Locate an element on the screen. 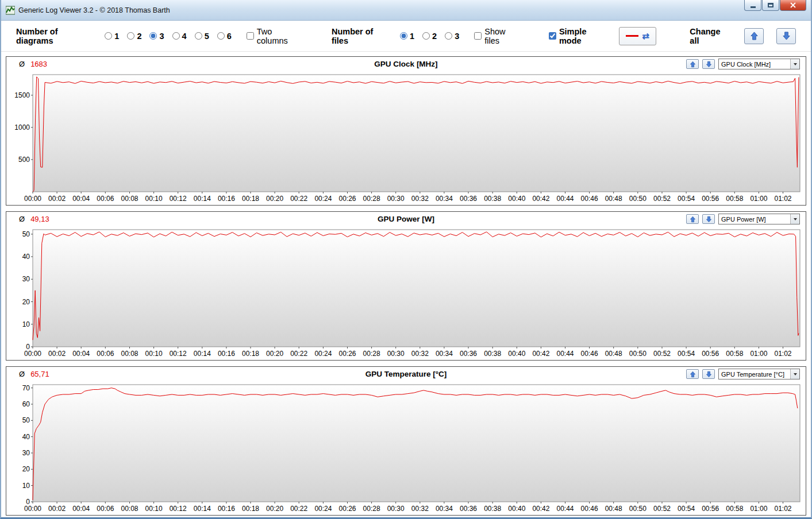 The width and height of the screenshot is (812, 519). svg-text: 00:22 is located at coordinates (299, 509).